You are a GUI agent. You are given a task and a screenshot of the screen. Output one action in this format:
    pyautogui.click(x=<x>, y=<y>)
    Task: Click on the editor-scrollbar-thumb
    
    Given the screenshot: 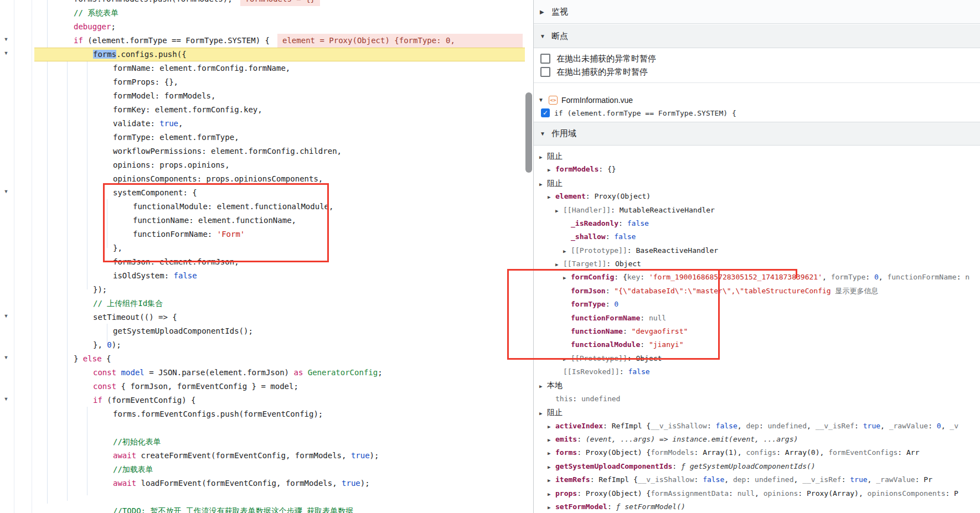 What is the action you would take?
    pyautogui.click(x=529, y=133)
    